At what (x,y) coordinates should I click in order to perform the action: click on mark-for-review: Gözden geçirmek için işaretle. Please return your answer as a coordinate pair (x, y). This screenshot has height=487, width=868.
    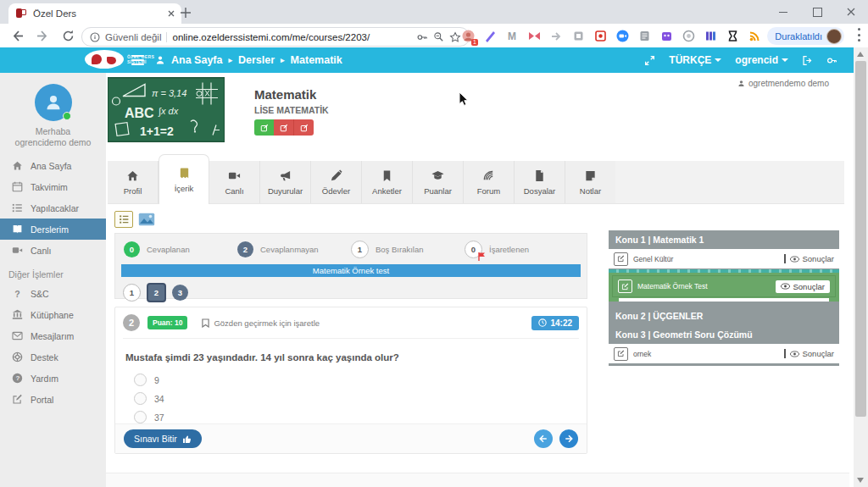
    Looking at the image, I should click on (261, 324).